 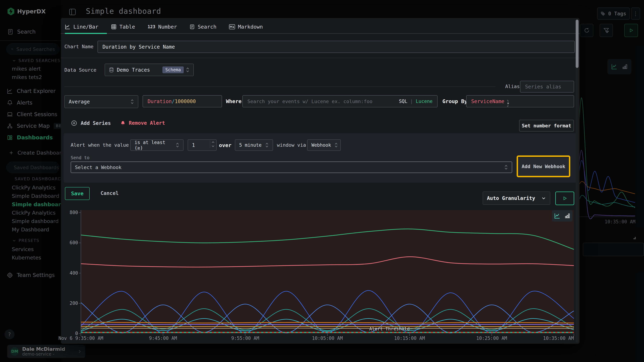 What do you see at coordinates (544, 198) in the screenshot?
I see `chevron-down-icon` at bounding box center [544, 198].